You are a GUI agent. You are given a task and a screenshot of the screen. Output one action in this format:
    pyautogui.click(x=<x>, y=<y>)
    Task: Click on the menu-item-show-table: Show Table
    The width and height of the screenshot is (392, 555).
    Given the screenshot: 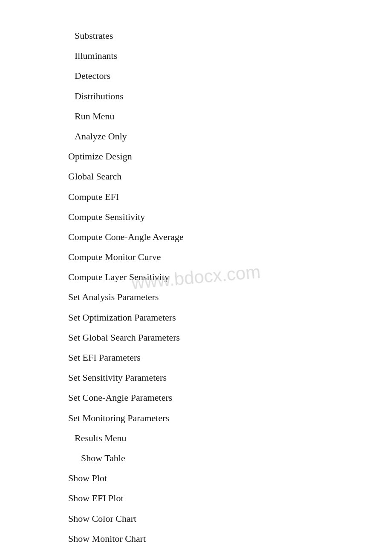 What is the action you would take?
    pyautogui.click(x=196, y=458)
    